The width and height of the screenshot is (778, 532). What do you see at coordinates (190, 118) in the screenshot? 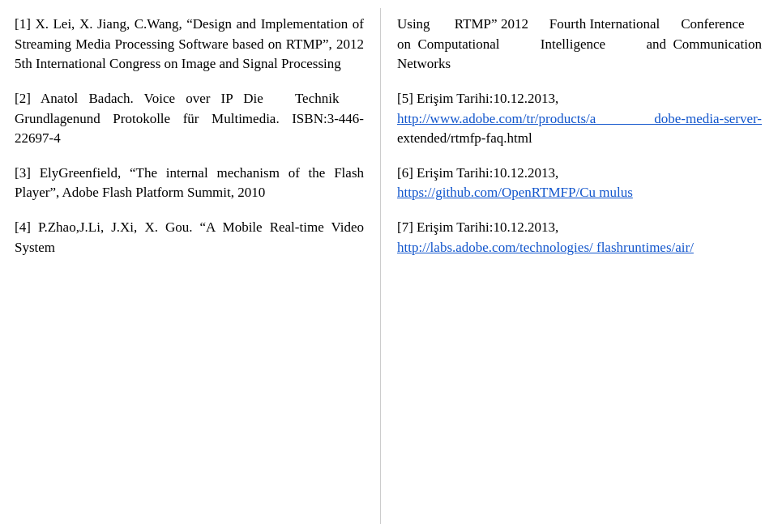
I see `ref2-content: Anatol Badach. Voice over IP Die Technik…` at bounding box center [190, 118].